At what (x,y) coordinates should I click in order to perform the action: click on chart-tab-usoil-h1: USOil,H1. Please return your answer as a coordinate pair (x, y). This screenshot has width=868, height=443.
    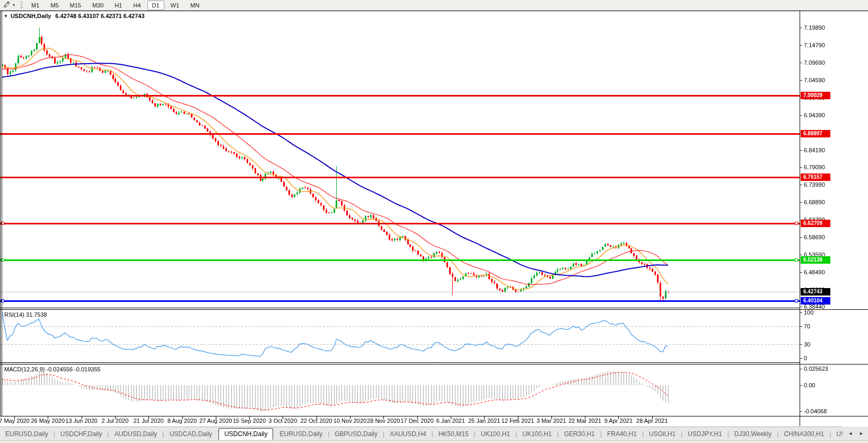
    Looking at the image, I should click on (662, 434).